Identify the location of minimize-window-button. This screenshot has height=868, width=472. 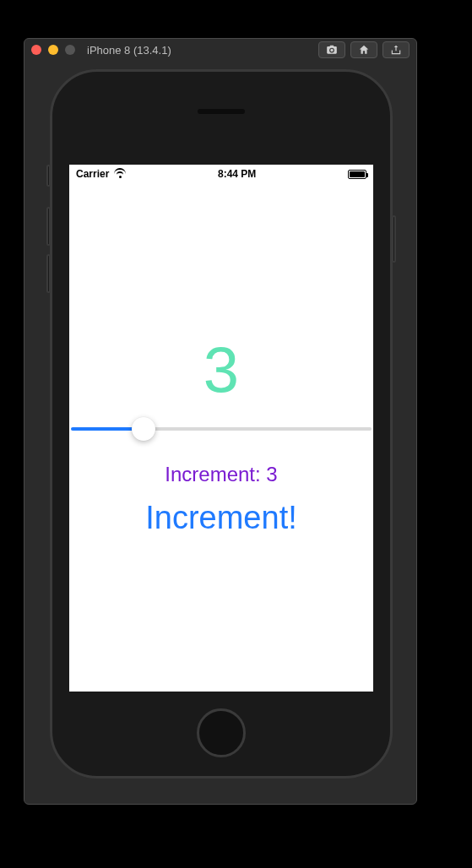
(53, 50).